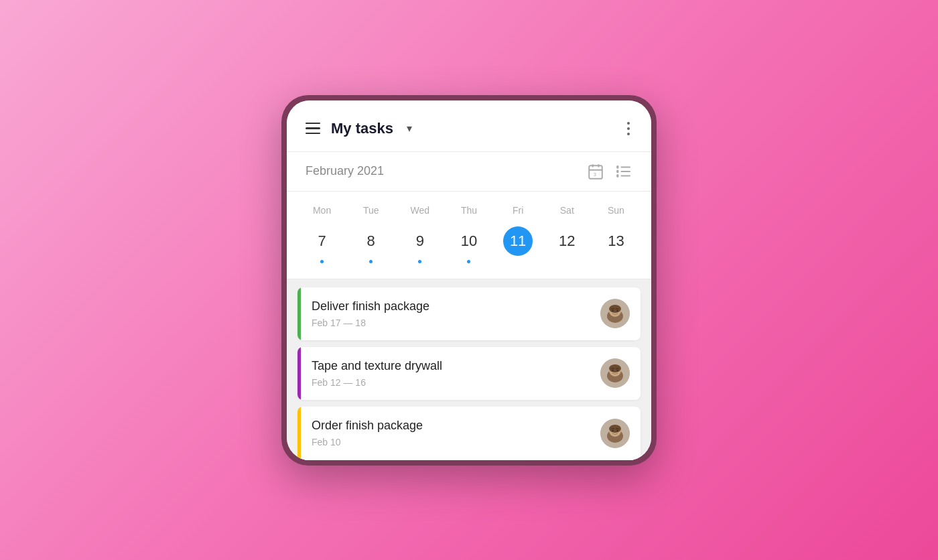 The height and width of the screenshot is (560, 938). I want to click on day-header-fri: Fri, so click(519, 210).